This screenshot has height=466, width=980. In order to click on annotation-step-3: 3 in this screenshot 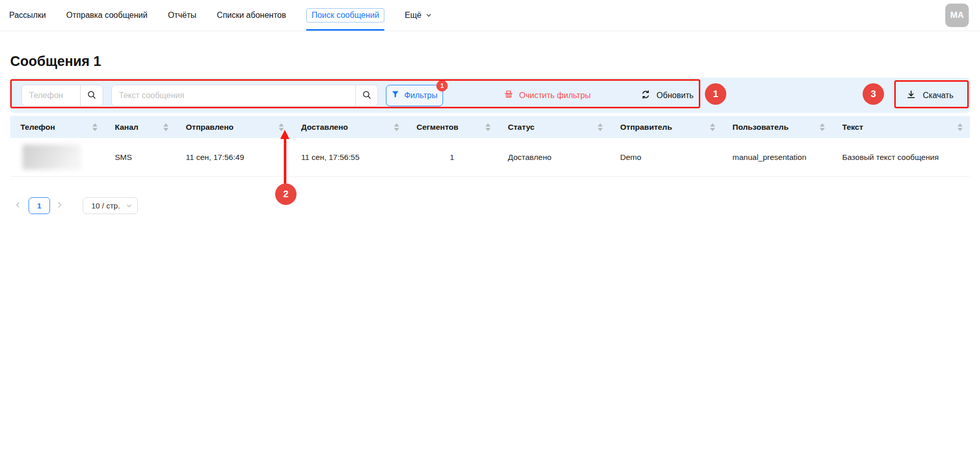, I will do `click(873, 94)`.